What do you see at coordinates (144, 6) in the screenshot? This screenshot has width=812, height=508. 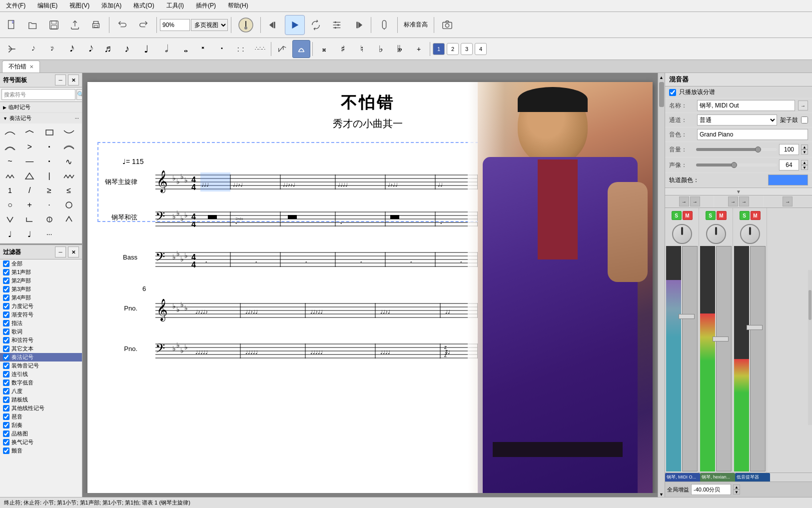 I see `menu-format: 格式(O)` at bounding box center [144, 6].